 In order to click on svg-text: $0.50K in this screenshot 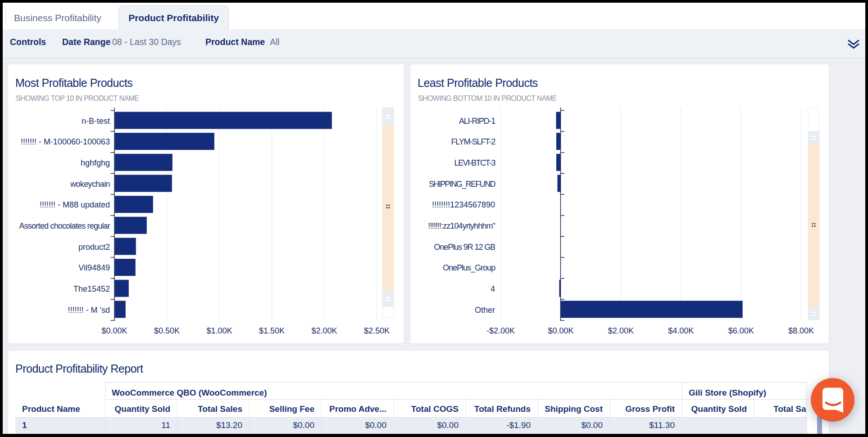, I will do `click(167, 331)`.